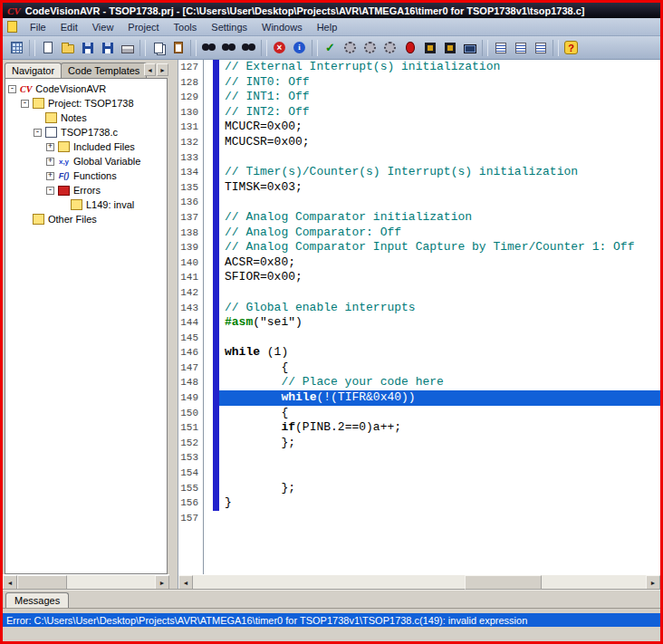  Describe the element at coordinates (419, 188) in the screenshot. I see `code-line-135: 135TIMSK=0x03;` at that location.